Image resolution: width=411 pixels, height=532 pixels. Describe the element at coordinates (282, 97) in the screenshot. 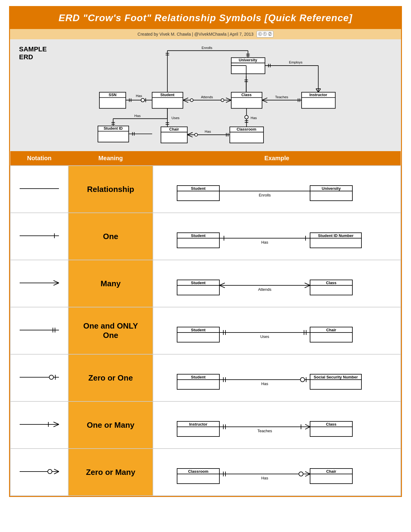

I see `svg-text: Teaches` at that location.